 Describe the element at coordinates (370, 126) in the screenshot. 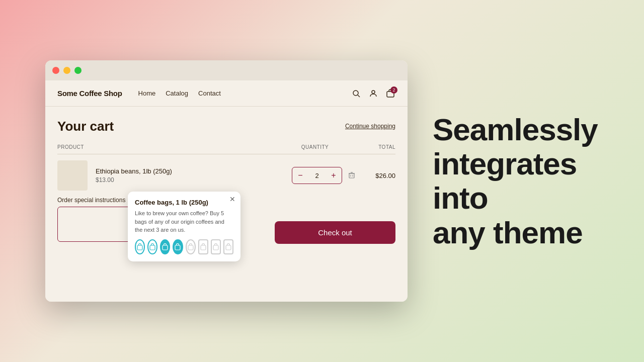

I see `continue-shopping-link: Continue shopping` at that location.